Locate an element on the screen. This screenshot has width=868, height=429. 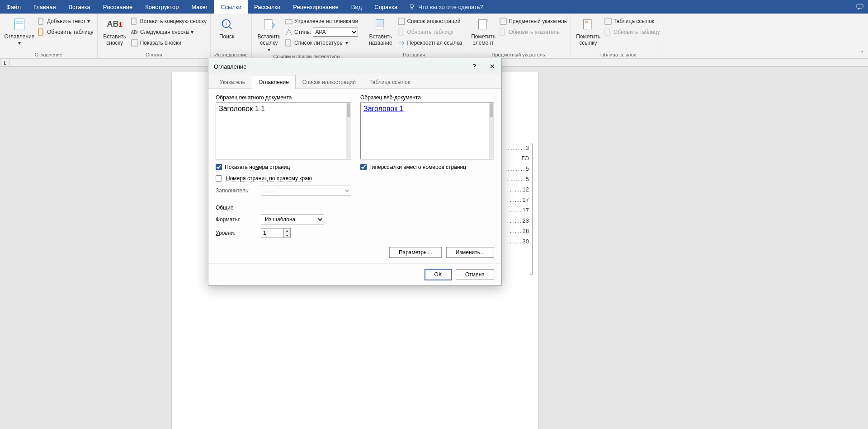
show-pages-checkbox is located at coordinates (219, 167).